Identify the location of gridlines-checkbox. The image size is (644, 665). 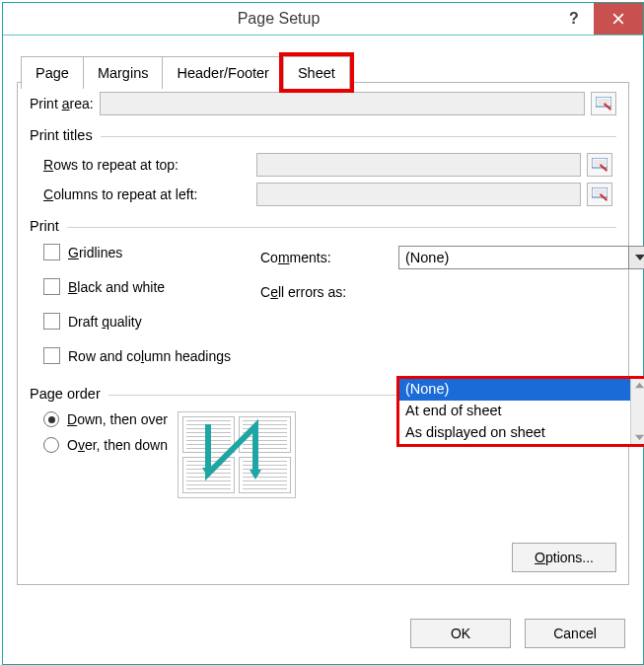
(51, 253).